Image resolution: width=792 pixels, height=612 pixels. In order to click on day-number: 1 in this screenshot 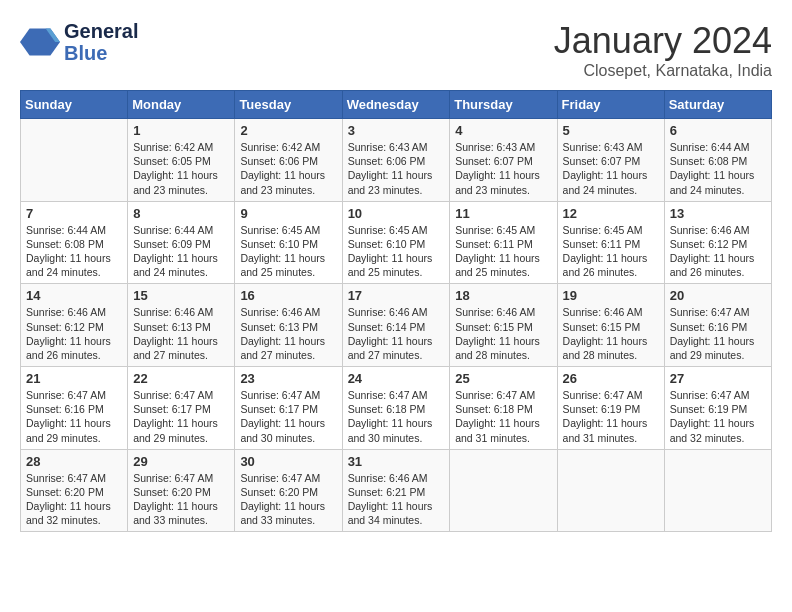, I will do `click(181, 130)`.